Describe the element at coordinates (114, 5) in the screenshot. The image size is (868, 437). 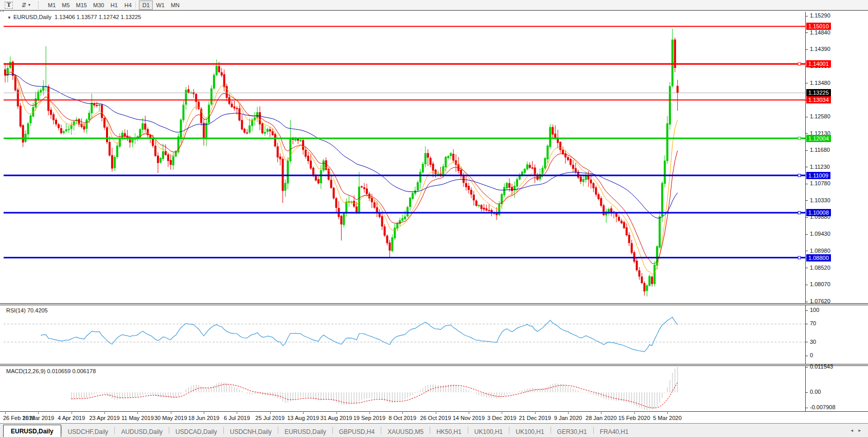
I see `timeframe-group: M1M5M15M30H1H4D1W1MN` at that location.